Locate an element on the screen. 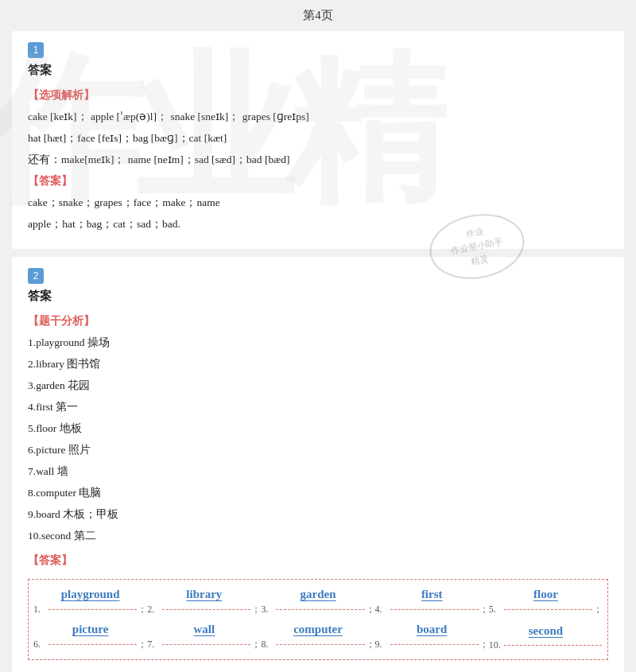 The height and width of the screenshot is (672, 636). grid-word: first is located at coordinates (432, 595).